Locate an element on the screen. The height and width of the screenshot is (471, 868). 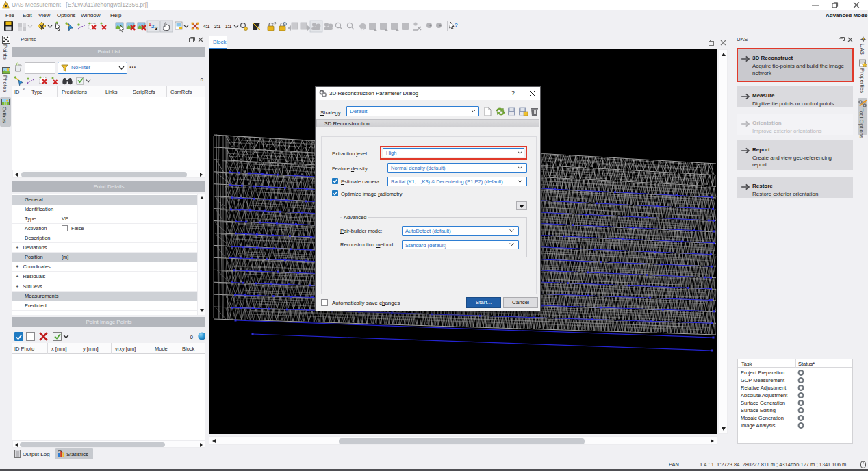
svg-text: 2:1 is located at coordinates (218, 26).